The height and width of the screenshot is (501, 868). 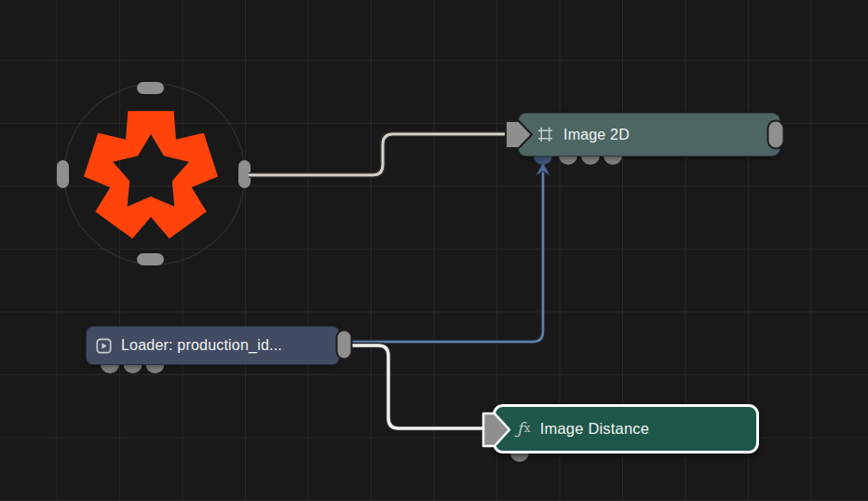 What do you see at coordinates (244, 174) in the screenshot?
I see `logo-right-port` at bounding box center [244, 174].